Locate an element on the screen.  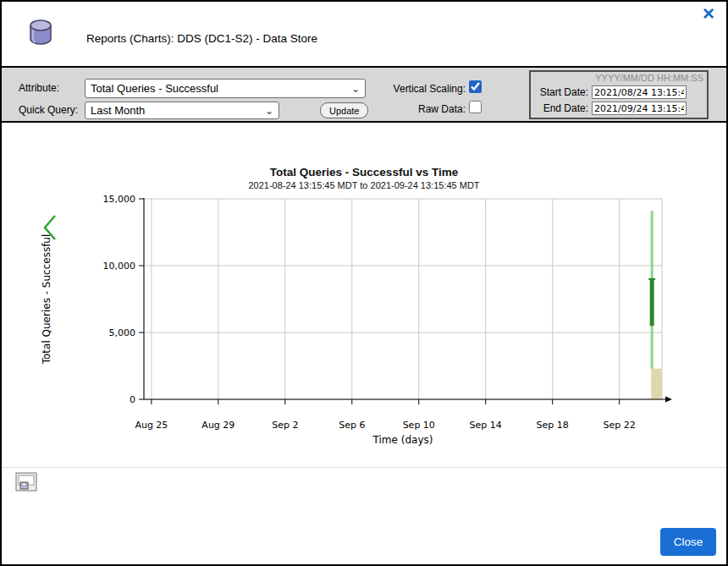
svg-text: Total Queries - Successful is located at coordinates (47, 299).